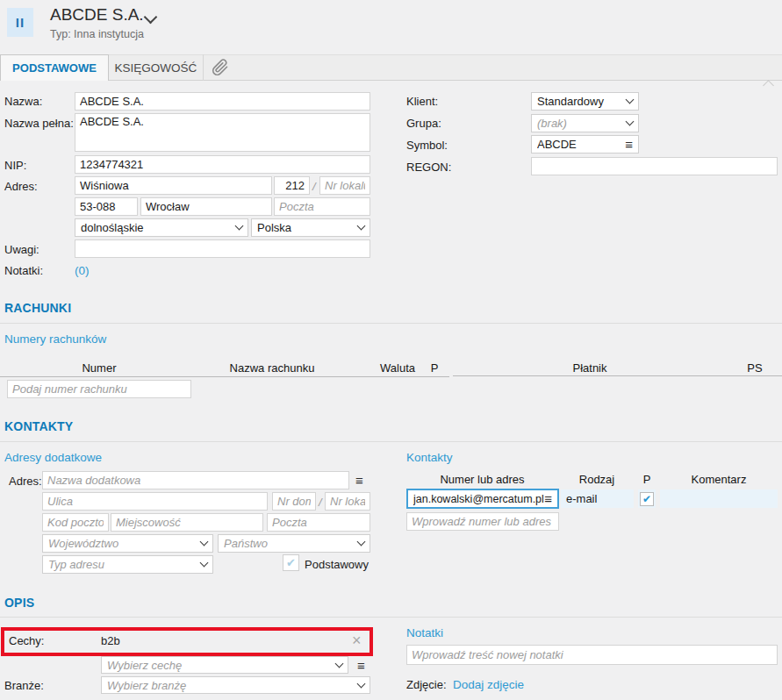 This screenshot has width=782, height=700. Describe the element at coordinates (427, 684) in the screenshot. I see `zdjecie-label: Zdjęcie:` at that location.